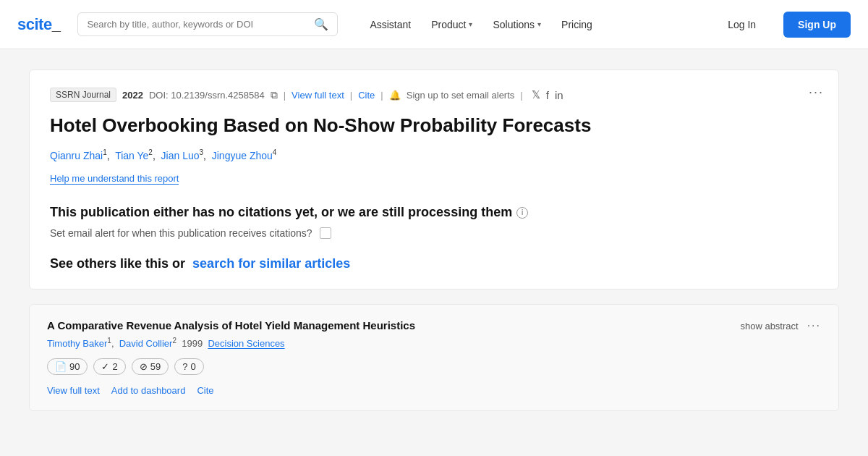 The width and height of the screenshot is (868, 456). Describe the element at coordinates (393, 326) in the screenshot. I see `related-title: A Comparative Revenue Analysis of Hotel …` at that location.